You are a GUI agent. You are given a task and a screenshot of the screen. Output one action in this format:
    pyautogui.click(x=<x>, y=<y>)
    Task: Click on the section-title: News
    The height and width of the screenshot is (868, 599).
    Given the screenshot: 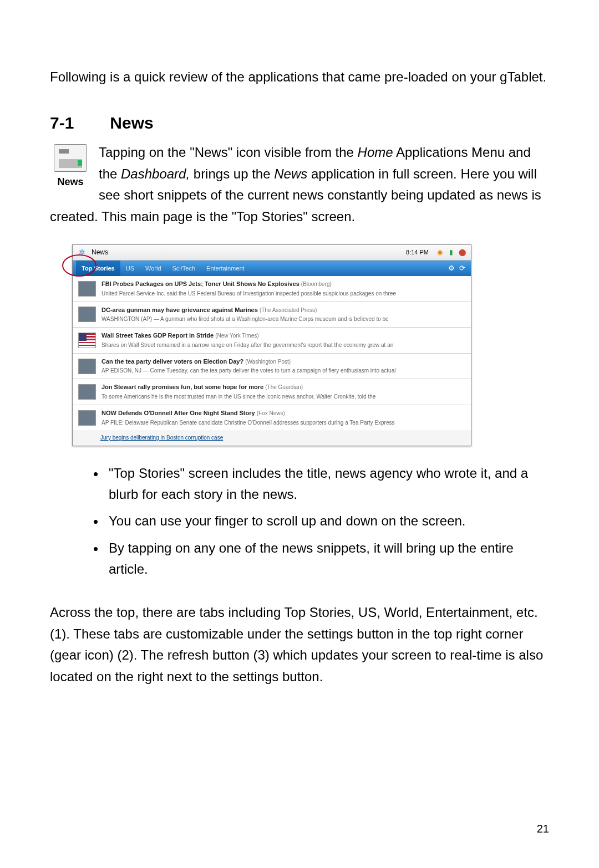 What is the action you would take?
    pyautogui.click(x=131, y=123)
    